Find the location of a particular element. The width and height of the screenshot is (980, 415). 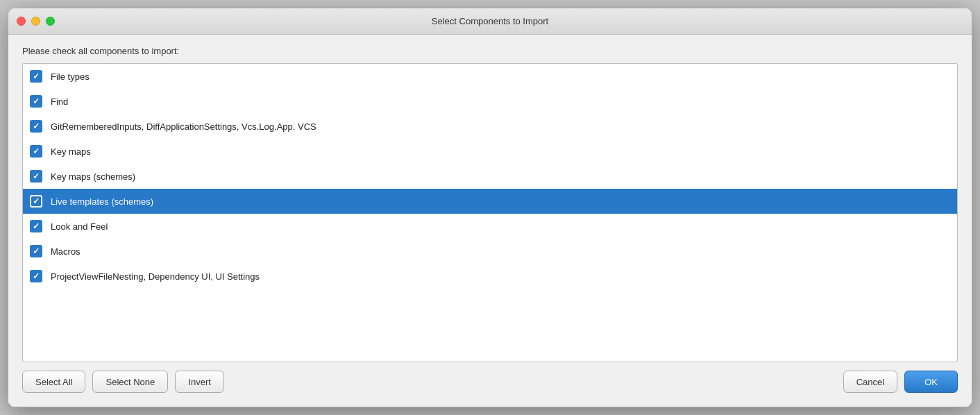

list-item: Live templates (schemes) is located at coordinates (490, 201).